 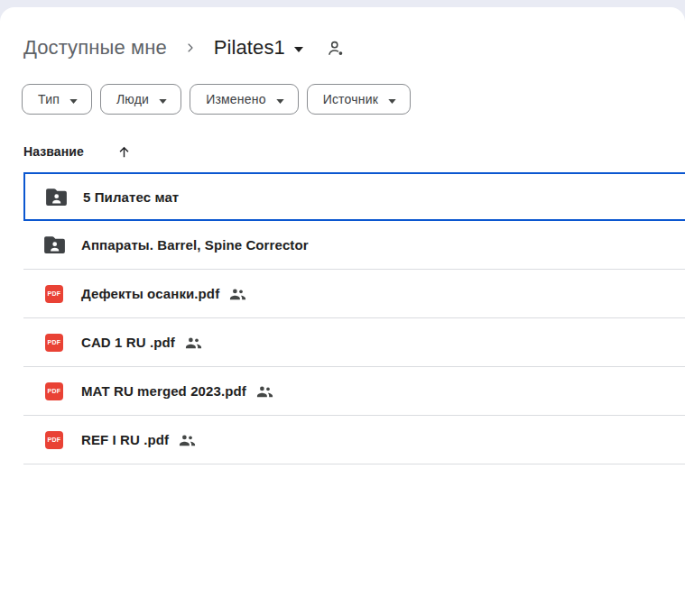 I want to click on filter-chip-modified-label: Изменено, so click(x=236, y=99).